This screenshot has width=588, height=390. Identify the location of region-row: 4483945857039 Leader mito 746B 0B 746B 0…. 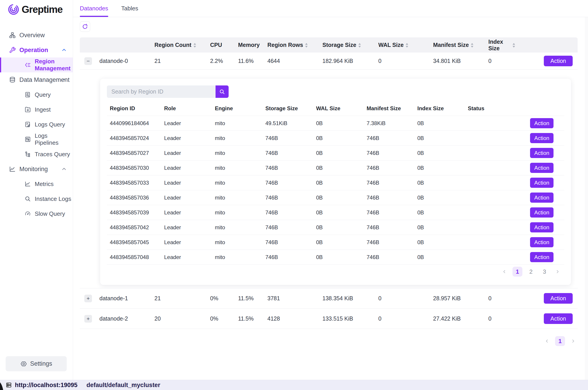
(336, 213).